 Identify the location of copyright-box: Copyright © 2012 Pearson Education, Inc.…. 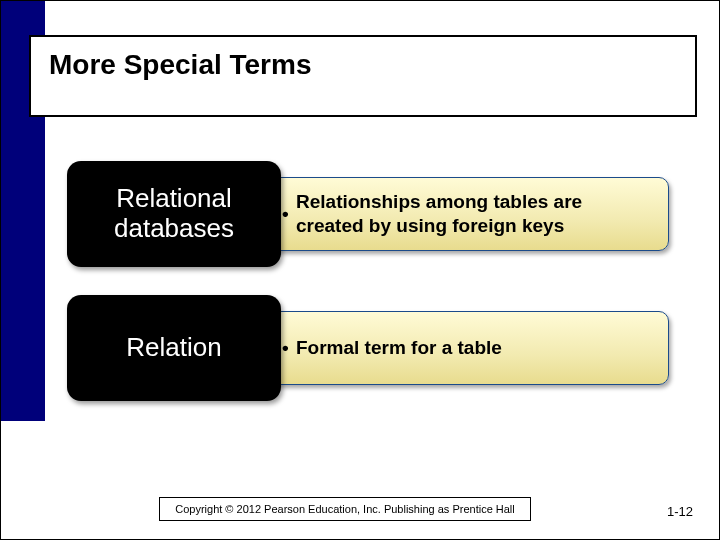
(345, 509).